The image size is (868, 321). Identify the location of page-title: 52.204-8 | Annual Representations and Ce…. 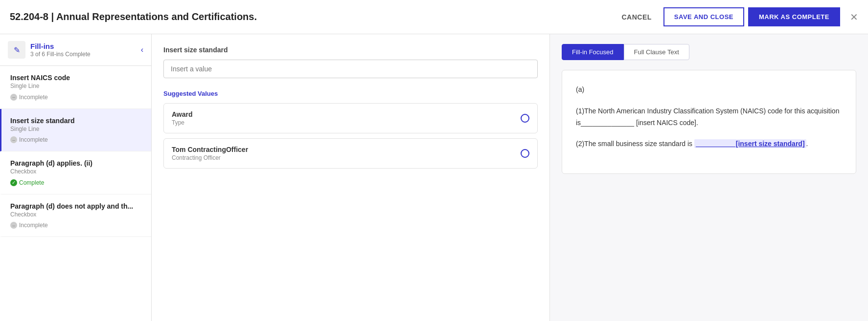
(133, 17).